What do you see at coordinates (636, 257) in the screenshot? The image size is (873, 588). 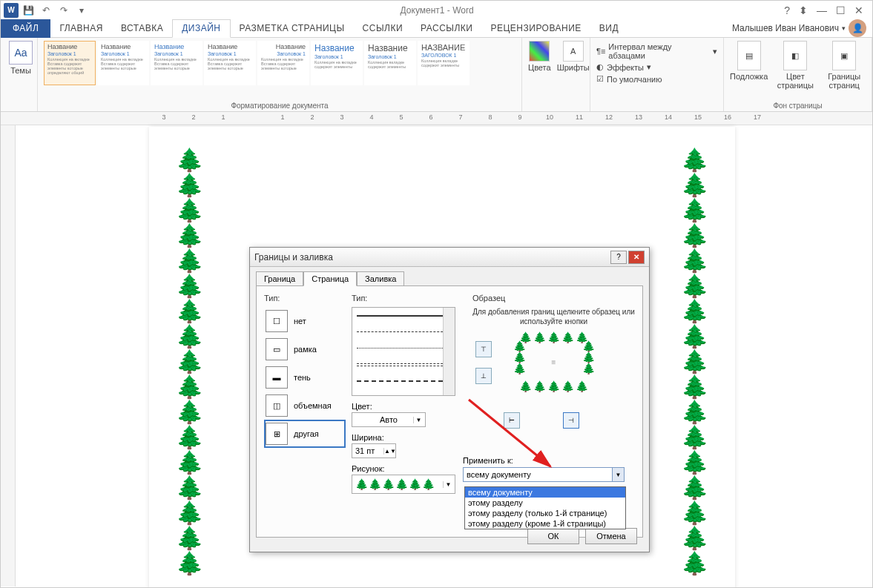 I see `dialog-close: ✕` at bounding box center [636, 257].